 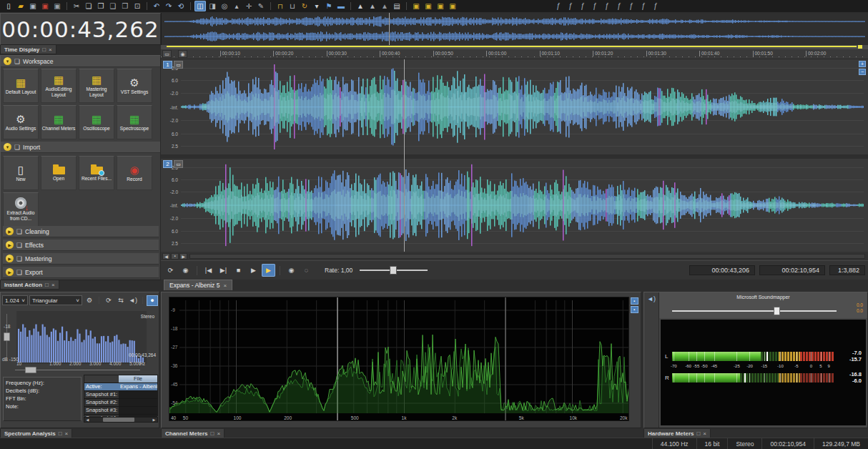 What do you see at coordinates (81, 232) in the screenshot?
I see `section-header-cleaning: ▶❏Cleaning` at bounding box center [81, 232].